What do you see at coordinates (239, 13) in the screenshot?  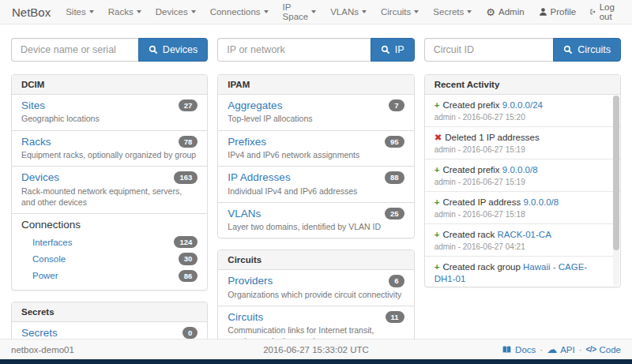 I see `nav-connections: Connections` at bounding box center [239, 13].